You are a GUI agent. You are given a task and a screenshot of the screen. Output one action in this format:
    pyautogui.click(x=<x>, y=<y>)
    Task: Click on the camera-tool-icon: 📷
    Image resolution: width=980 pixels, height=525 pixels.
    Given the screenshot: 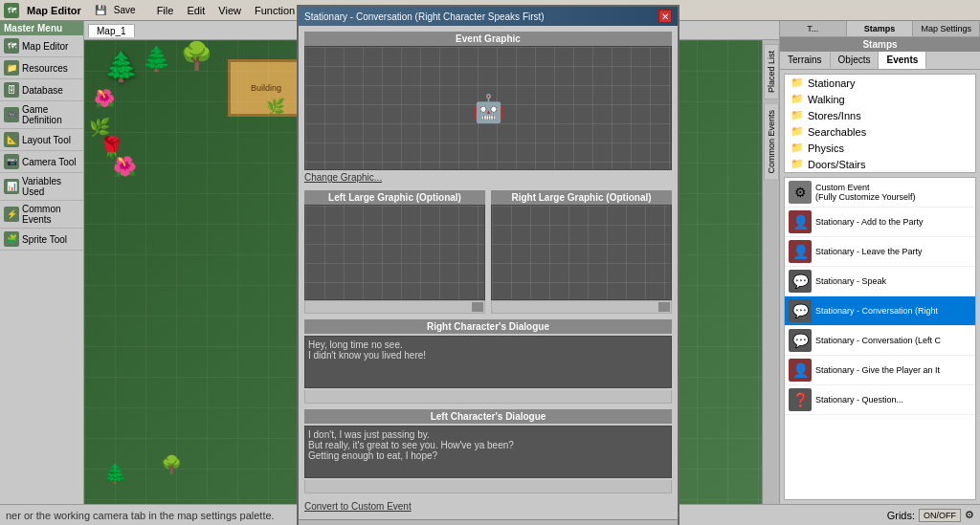 What is the action you would take?
    pyautogui.click(x=11, y=162)
    